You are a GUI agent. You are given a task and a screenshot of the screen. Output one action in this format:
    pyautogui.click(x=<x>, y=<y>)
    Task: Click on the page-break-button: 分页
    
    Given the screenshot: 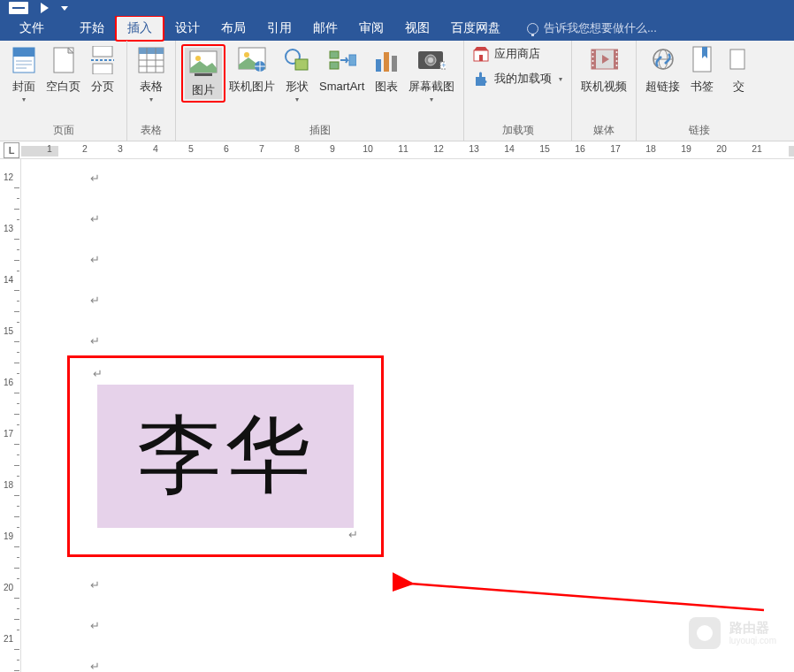 What is the action you would take?
    pyautogui.click(x=103, y=70)
    